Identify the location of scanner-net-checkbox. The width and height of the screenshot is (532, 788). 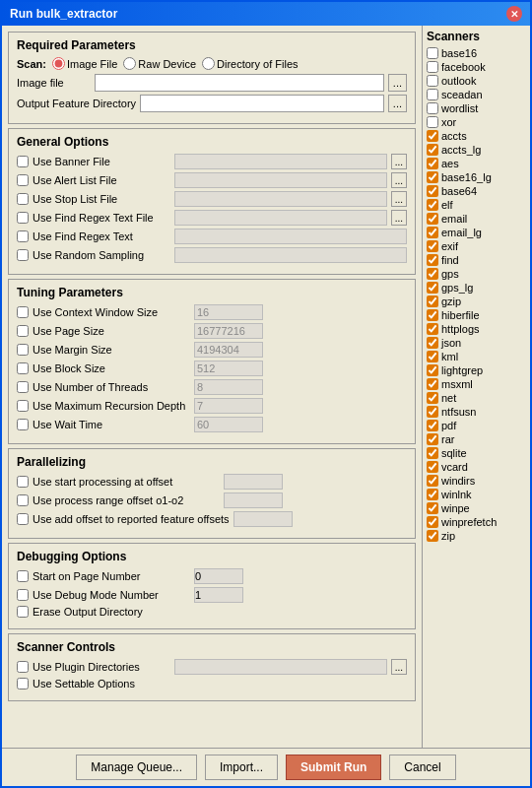
(432, 398).